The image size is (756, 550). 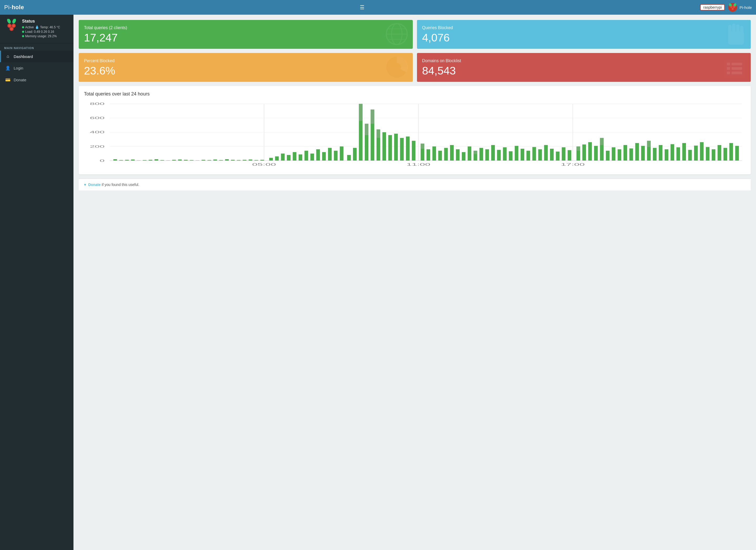 What do you see at coordinates (712, 7) in the screenshot?
I see `hostname-badge: raspberrypi` at bounding box center [712, 7].